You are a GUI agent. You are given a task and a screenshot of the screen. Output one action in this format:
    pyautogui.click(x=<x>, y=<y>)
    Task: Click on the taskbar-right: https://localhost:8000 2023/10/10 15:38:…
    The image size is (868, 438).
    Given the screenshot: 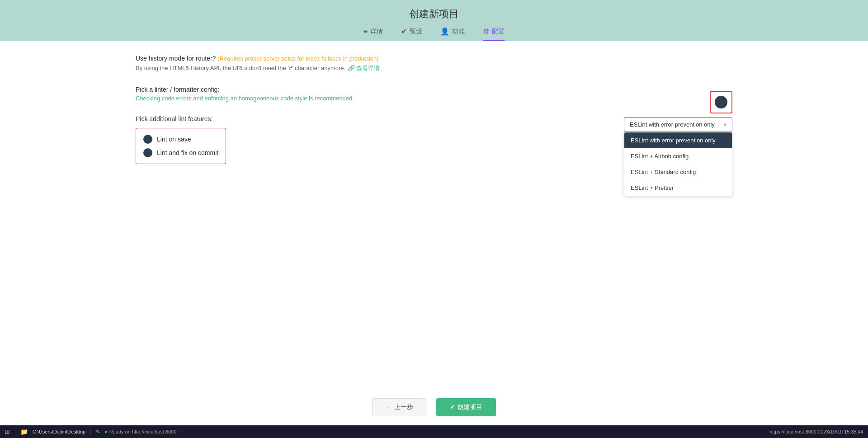 What is the action you would take?
    pyautogui.click(x=816, y=432)
    